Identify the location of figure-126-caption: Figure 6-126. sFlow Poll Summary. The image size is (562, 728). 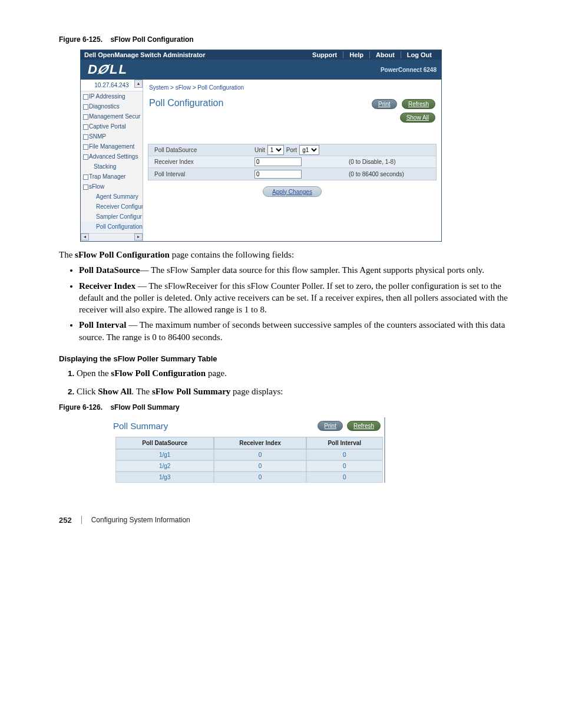
(285, 407).